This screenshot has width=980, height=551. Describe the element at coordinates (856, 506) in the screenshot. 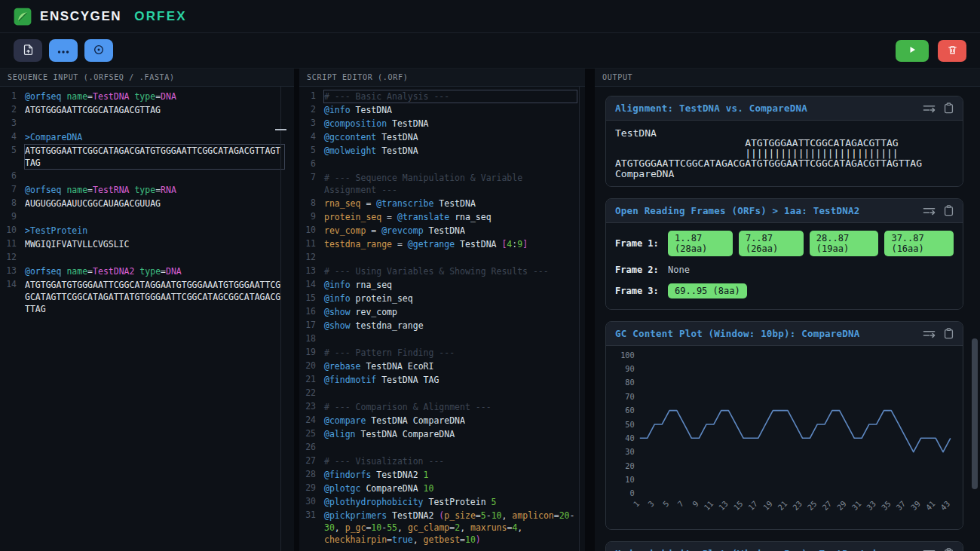

I see `svg-text: 31` at that location.